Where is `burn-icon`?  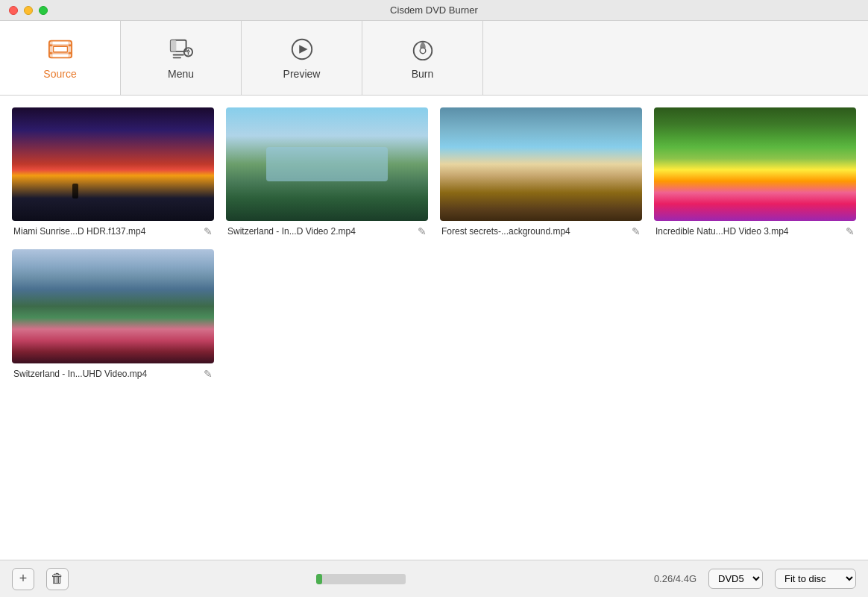
burn-icon is located at coordinates (423, 49).